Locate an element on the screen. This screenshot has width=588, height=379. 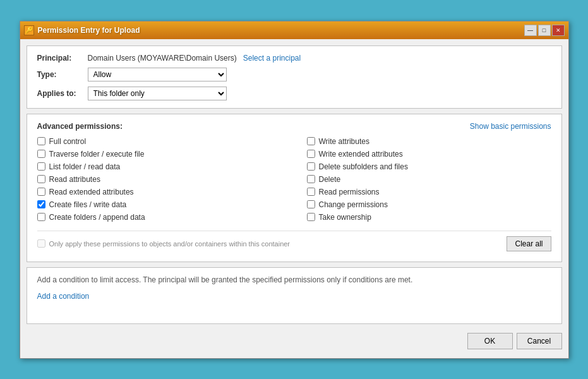
perm-traverse-folder: Traverse folder / execute file is located at coordinates (159, 154).